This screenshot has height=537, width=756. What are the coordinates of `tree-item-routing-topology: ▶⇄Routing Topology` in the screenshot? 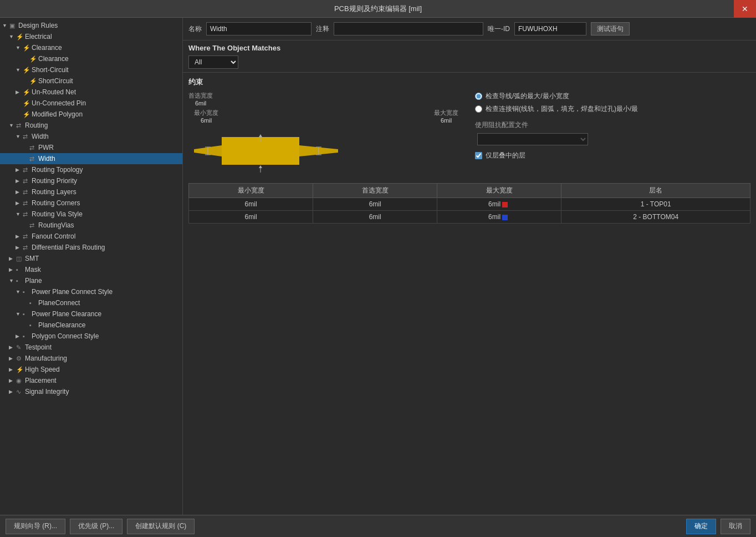 It's located at (91, 170).